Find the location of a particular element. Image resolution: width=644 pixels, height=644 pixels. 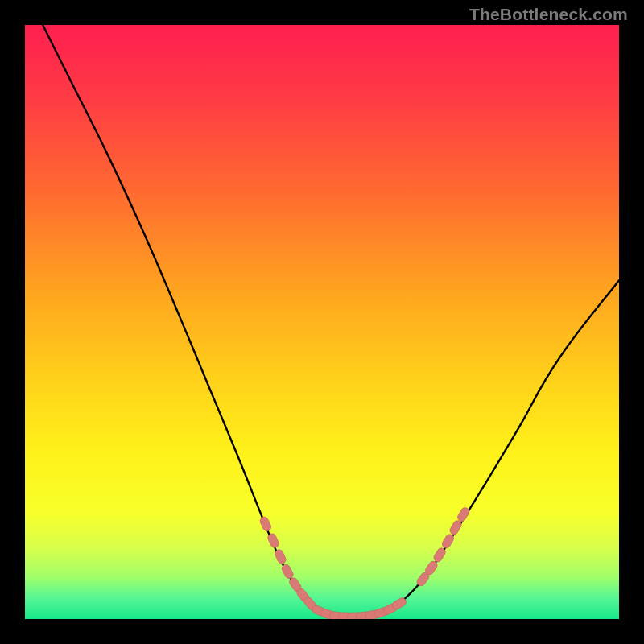

markers-right-cluster is located at coordinates (443, 547).